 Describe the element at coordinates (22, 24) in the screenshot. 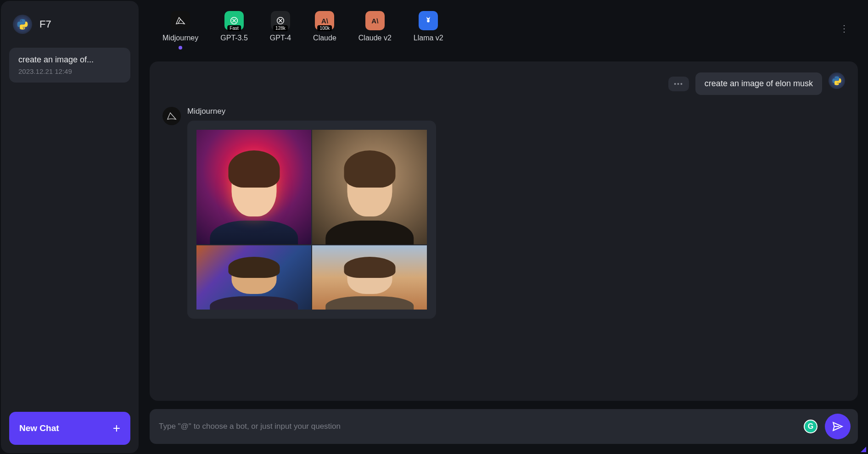

I see `workspace-avatar` at that location.